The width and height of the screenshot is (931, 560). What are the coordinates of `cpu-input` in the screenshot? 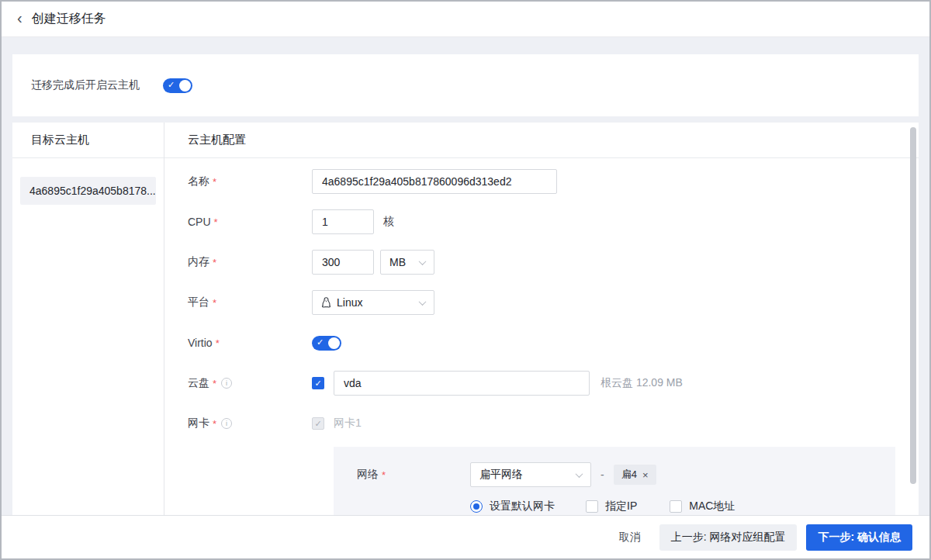 It's located at (343, 222).